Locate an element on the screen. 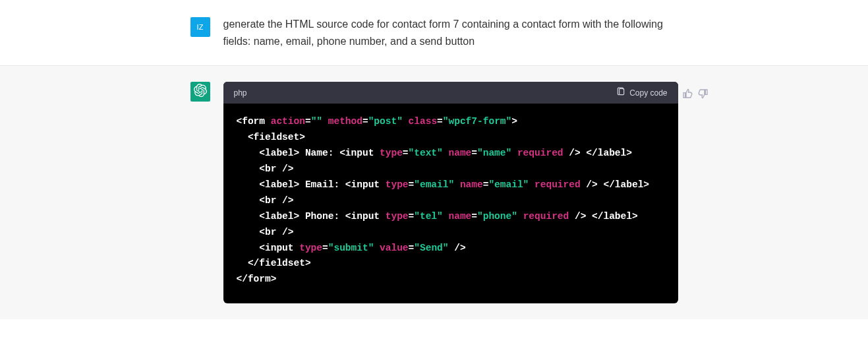 This screenshot has height=337, width=868. user-message-row: IZ generate the HTML source code for con… is located at coordinates (434, 33).